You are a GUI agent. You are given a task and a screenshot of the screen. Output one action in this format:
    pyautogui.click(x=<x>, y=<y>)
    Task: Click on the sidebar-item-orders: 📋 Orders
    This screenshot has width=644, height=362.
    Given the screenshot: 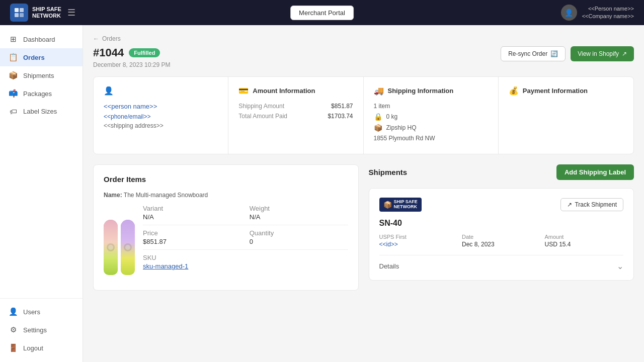 What is the action you would take?
    pyautogui.click(x=41, y=57)
    